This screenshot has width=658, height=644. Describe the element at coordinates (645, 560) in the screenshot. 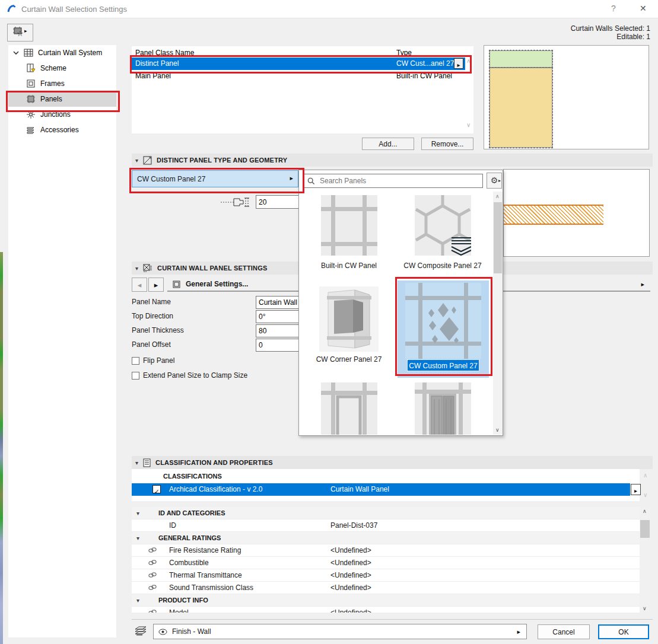

I see `properties-scrollbar: ∧ ∨` at that location.